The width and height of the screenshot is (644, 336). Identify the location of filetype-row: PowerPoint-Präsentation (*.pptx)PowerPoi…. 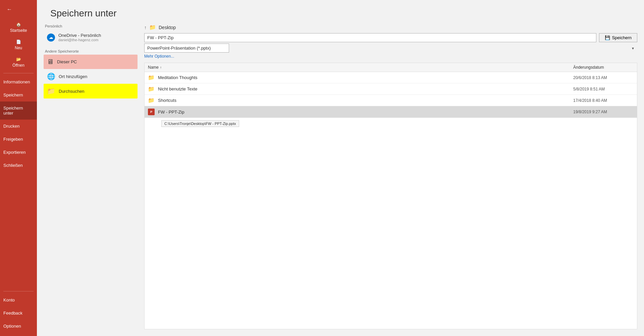
(391, 48).